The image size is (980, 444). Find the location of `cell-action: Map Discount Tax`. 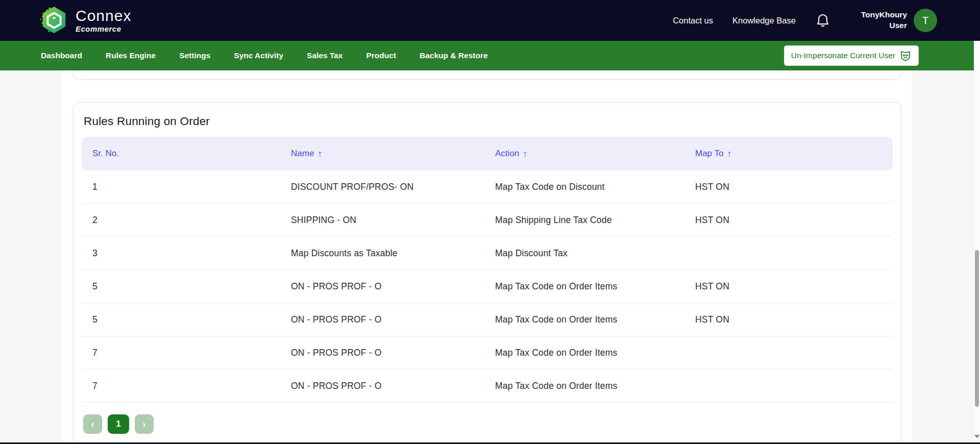

cell-action: Map Discount Tax is located at coordinates (595, 253).